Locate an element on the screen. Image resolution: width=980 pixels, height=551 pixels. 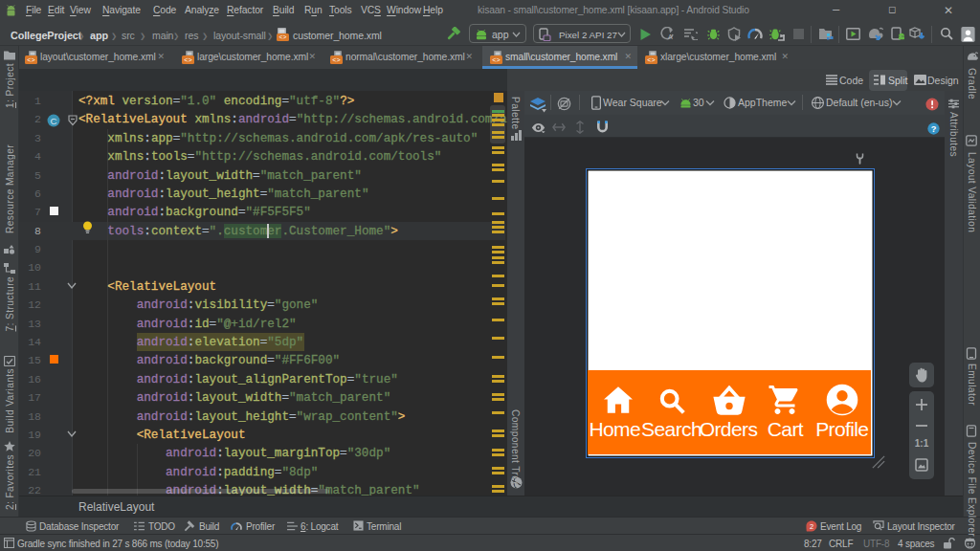
svg-text: 2 is located at coordinates (812, 526).